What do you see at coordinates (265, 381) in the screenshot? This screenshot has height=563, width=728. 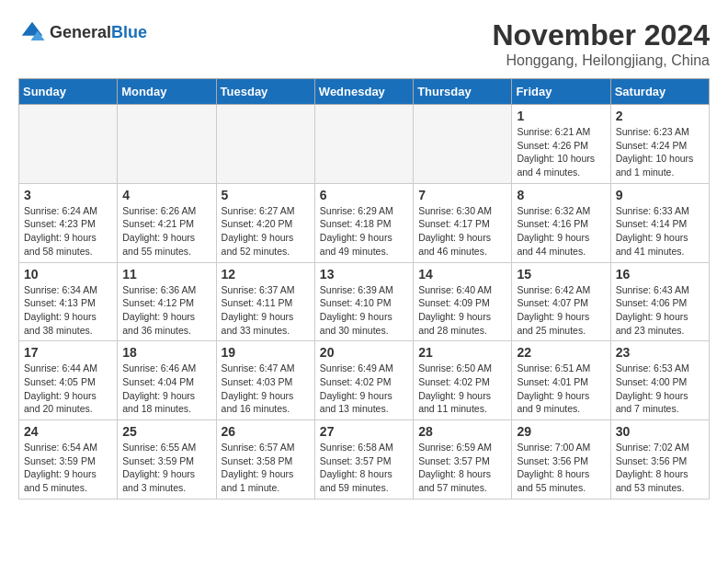 I see `calendar-cell: 19Sunrise: 6:47 AM Sunset: 4:03 PM Dayli…` at bounding box center [265, 381].